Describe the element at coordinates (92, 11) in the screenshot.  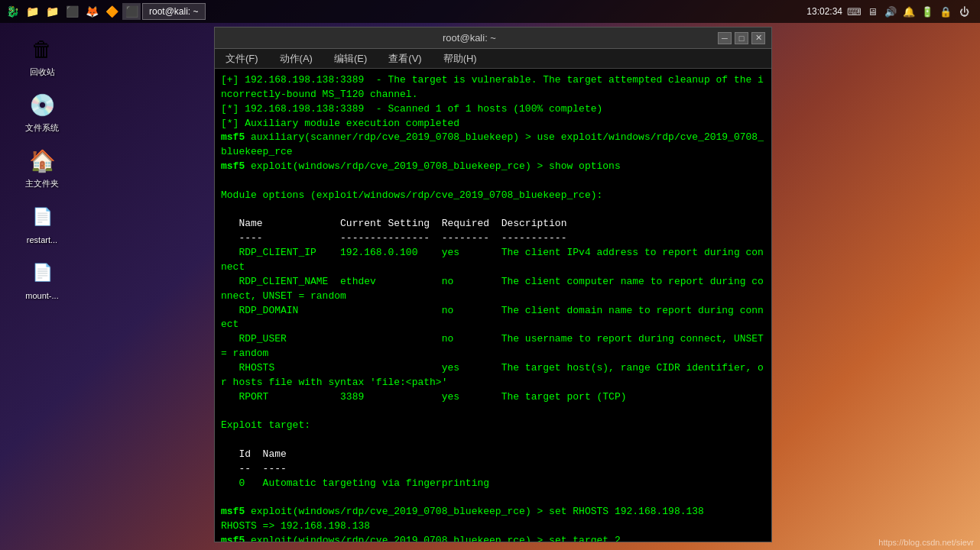
I see `firefox-taskbar-icon: 🦊` at that location.